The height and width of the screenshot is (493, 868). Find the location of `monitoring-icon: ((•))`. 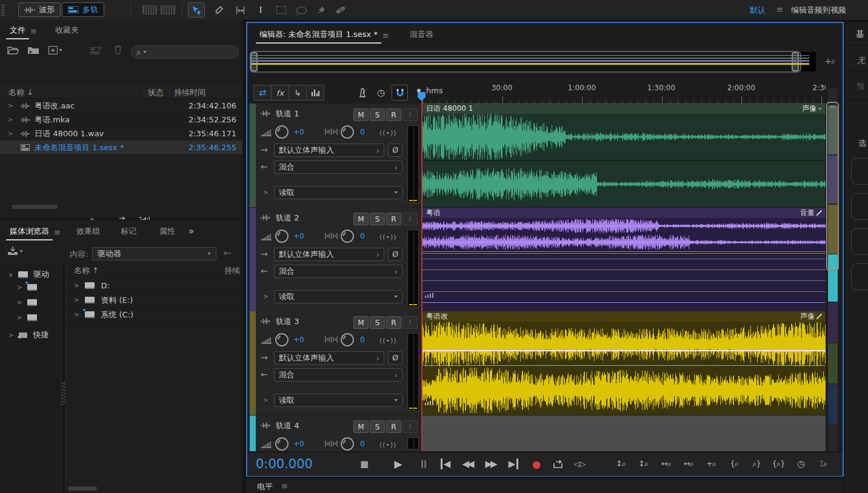

monitoring-icon: ((•)) is located at coordinates (388, 237).